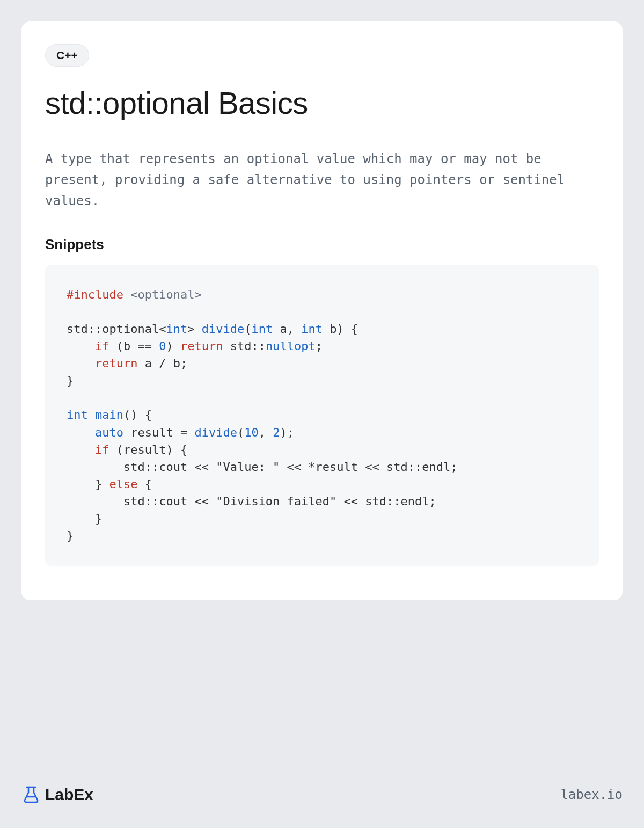  What do you see at coordinates (322, 795) in the screenshot?
I see `footer: LabEx labex.io` at bounding box center [322, 795].